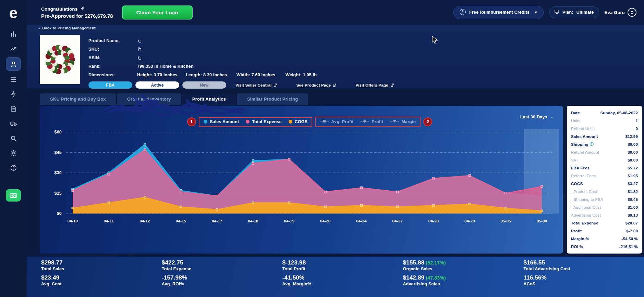  I want to click on side-panel-row: - Product Cost$1.82, so click(605, 192).